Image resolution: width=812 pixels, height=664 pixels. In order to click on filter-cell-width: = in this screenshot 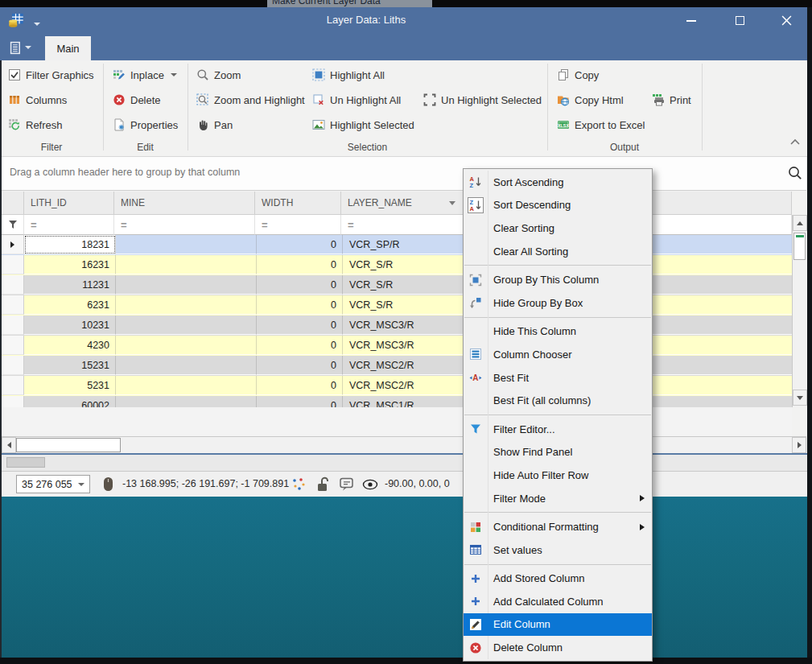, I will do `click(298, 225)`.